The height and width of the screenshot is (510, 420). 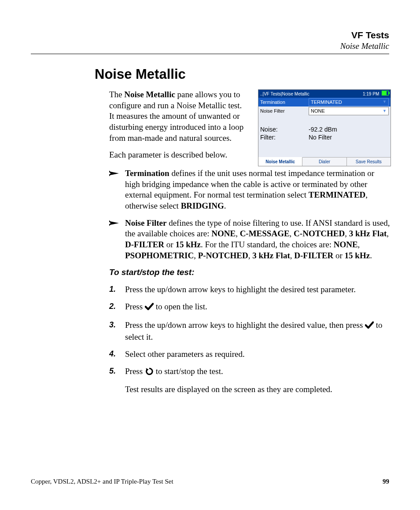 What do you see at coordinates (250, 331) in the screenshot?
I see `step-3: 3. Press the up/down arrow keys to highl…` at bounding box center [250, 331].